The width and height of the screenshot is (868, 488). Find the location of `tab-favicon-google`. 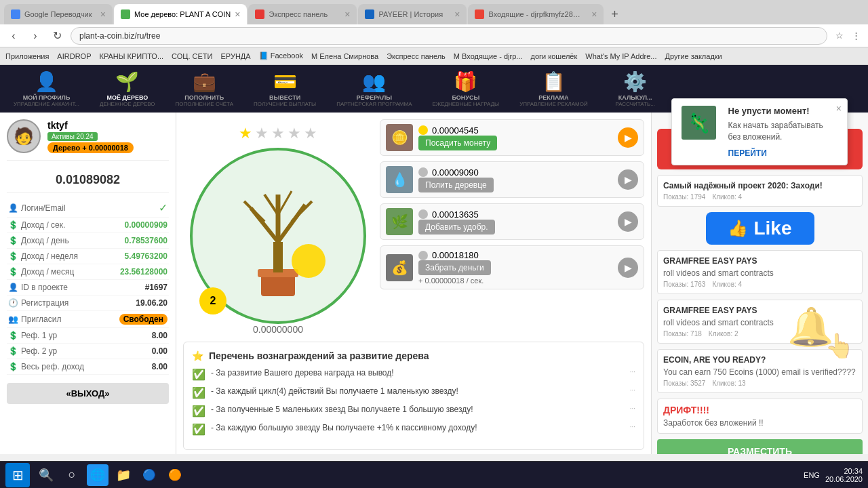

tab-favicon-google is located at coordinates (16, 14).